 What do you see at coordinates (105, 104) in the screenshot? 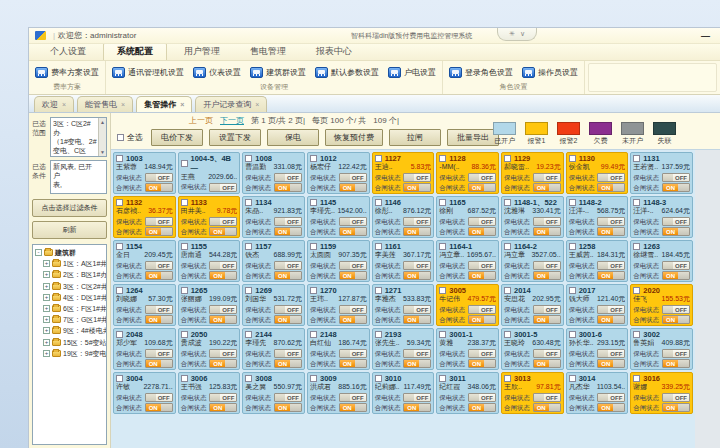
I see `document-tab-能管售电: 能管售电 ×` at bounding box center [105, 104].